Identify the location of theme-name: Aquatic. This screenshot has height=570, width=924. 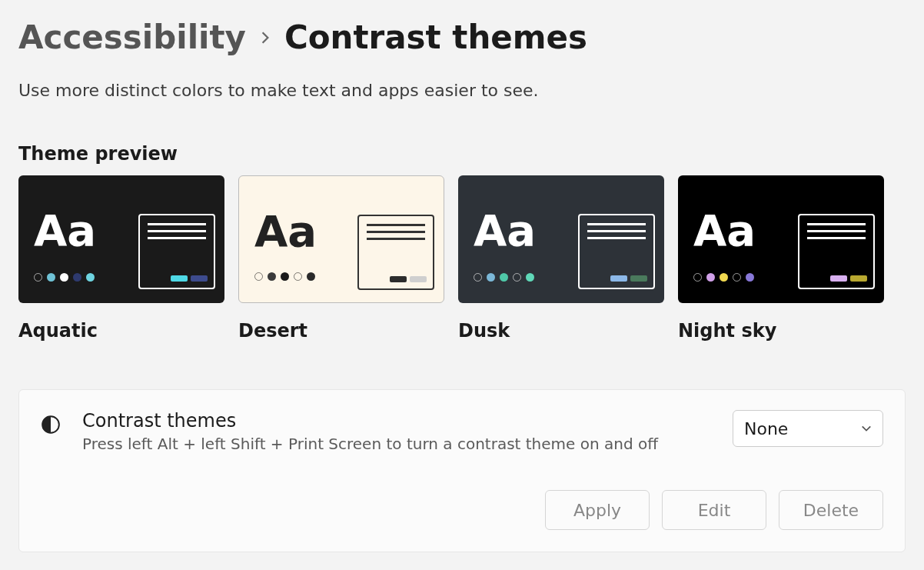
(121, 331).